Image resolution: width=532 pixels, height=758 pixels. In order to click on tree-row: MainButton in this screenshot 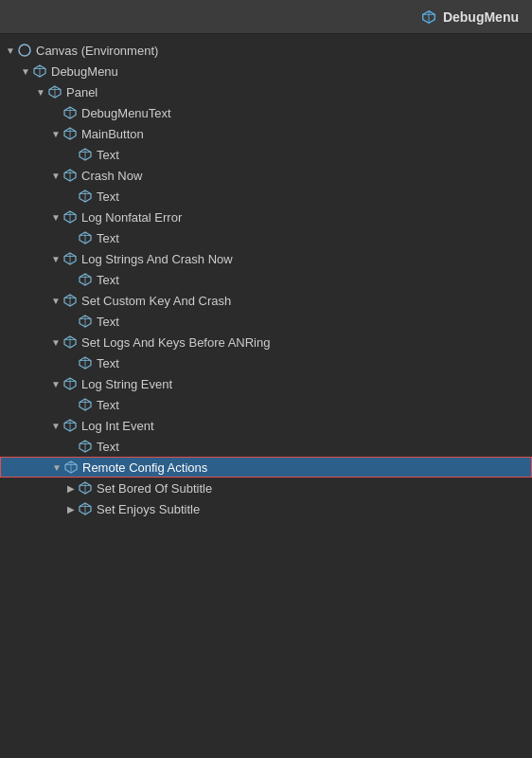, I will do `click(266, 134)`.